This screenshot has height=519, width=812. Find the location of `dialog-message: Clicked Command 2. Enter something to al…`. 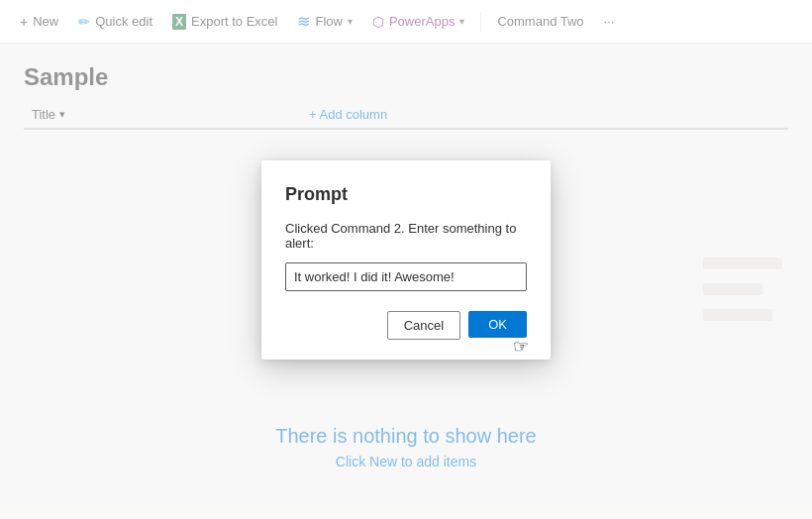

dialog-message: Clicked Command 2. Enter something to al… is located at coordinates (406, 236).